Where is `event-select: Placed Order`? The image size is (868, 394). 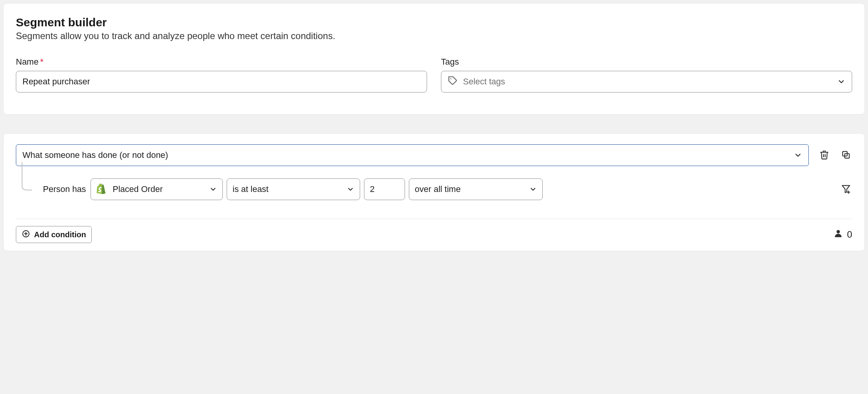
event-select: Placed Order is located at coordinates (157, 189).